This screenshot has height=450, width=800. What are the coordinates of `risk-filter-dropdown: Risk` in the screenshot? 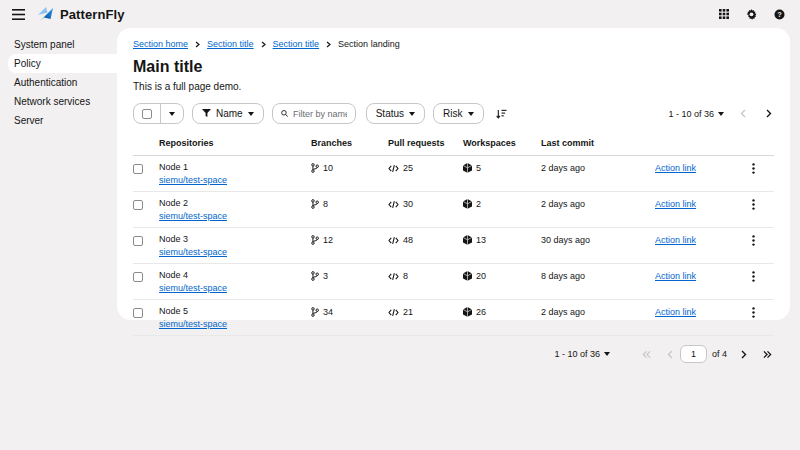 It's located at (458, 114).